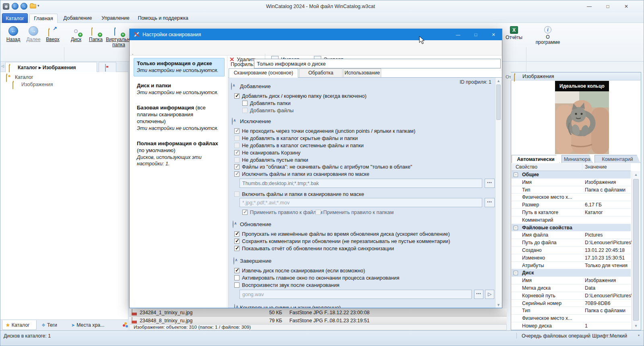 This screenshot has width=644, height=346. I want to click on tab-help: Помощь и поддержка, so click(163, 19).